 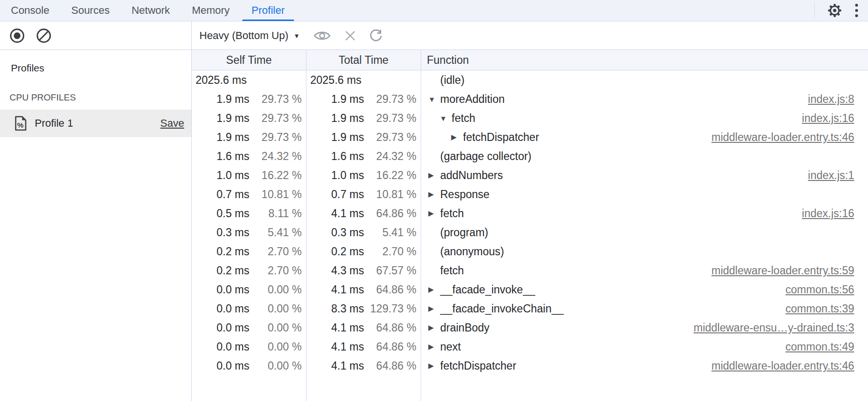 What do you see at coordinates (276, 118) in the screenshot?
I see `self-time-percent: 29.73 %` at bounding box center [276, 118].